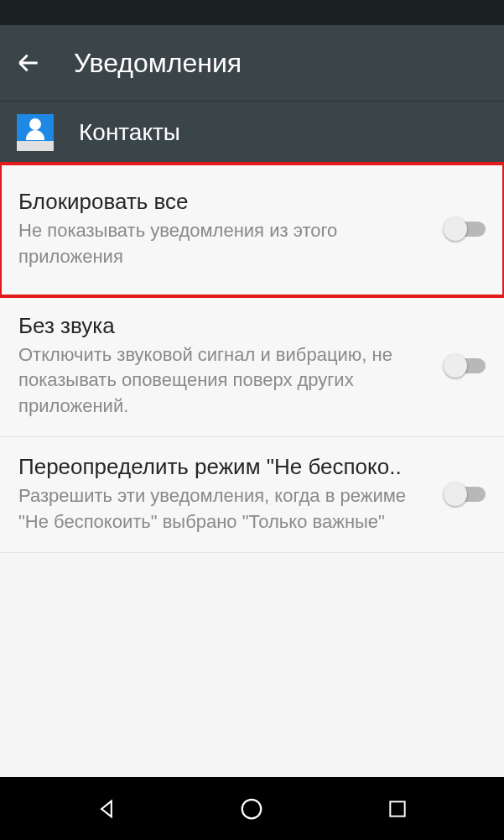  What do you see at coordinates (107, 809) in the screenshot?
I see `nav-back-icon` at bounding box center [107, 809].